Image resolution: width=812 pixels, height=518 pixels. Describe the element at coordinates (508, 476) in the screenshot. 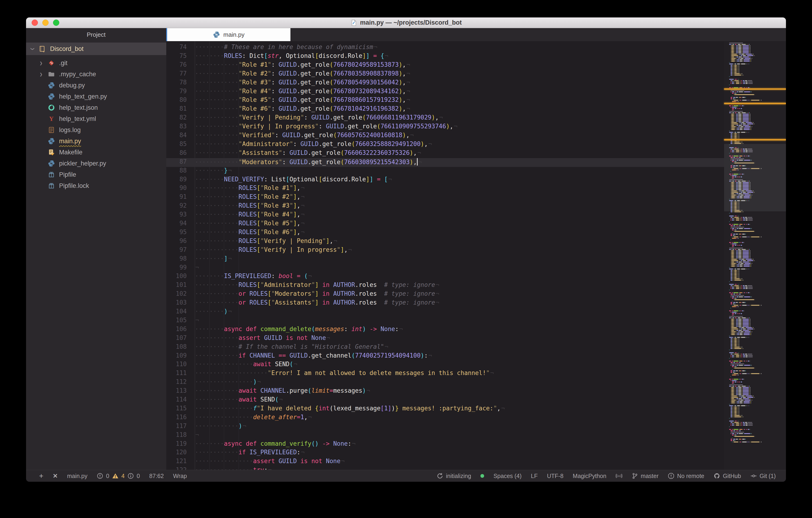

I see `indentation-setting: Spaces (4)` at that location.